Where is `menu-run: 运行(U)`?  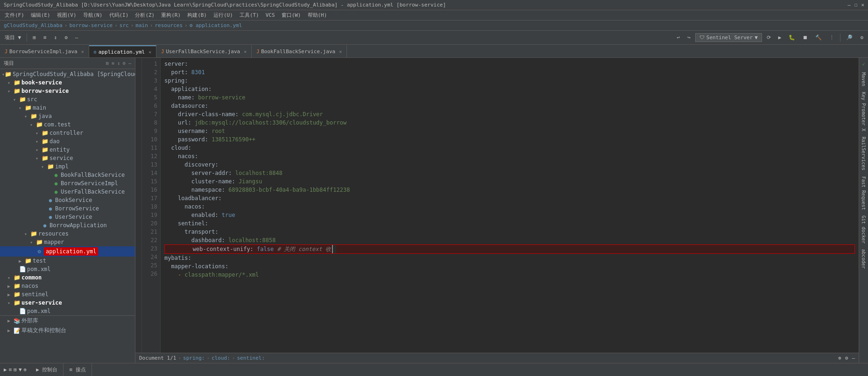 menu-run: 运行(U) is located at coordinates (223, 15).